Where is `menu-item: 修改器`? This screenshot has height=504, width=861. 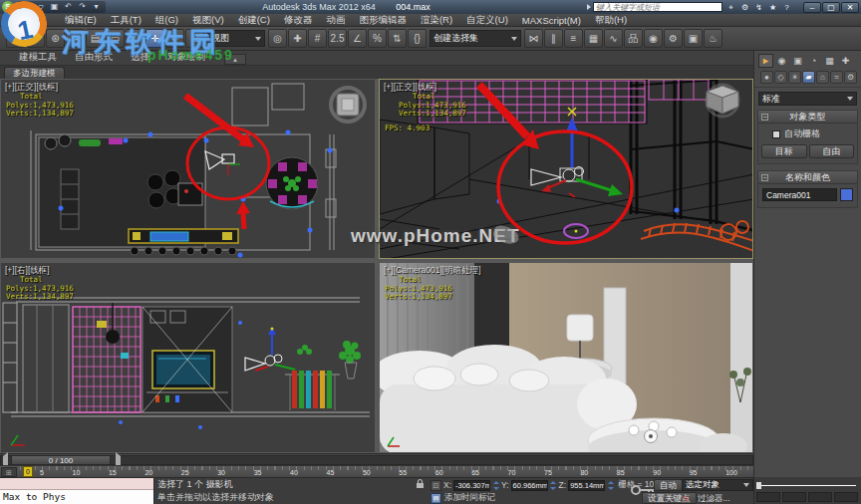 menu-item: 修改器 is located at coordinates (299, 20).